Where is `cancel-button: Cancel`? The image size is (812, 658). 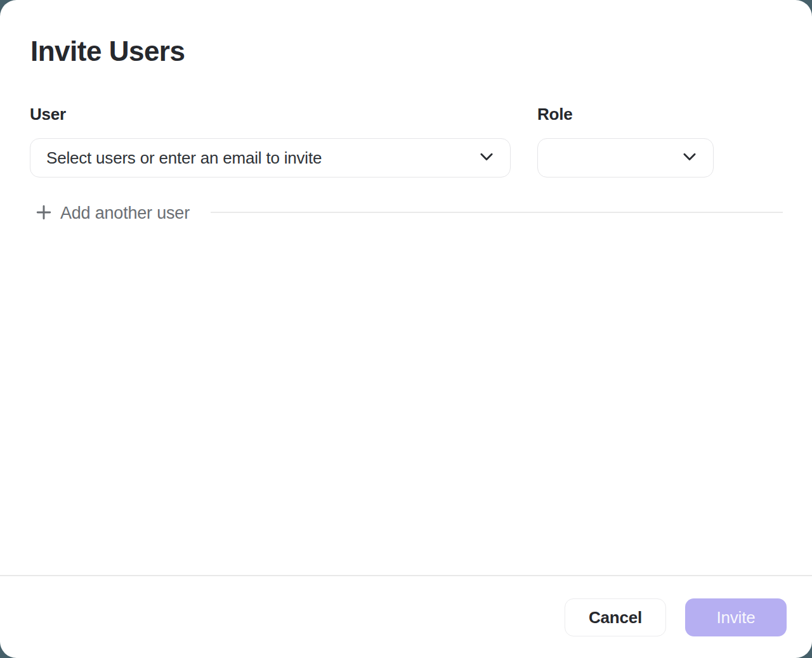
cancel-button: Cancel is located at coordinates (615, 617).